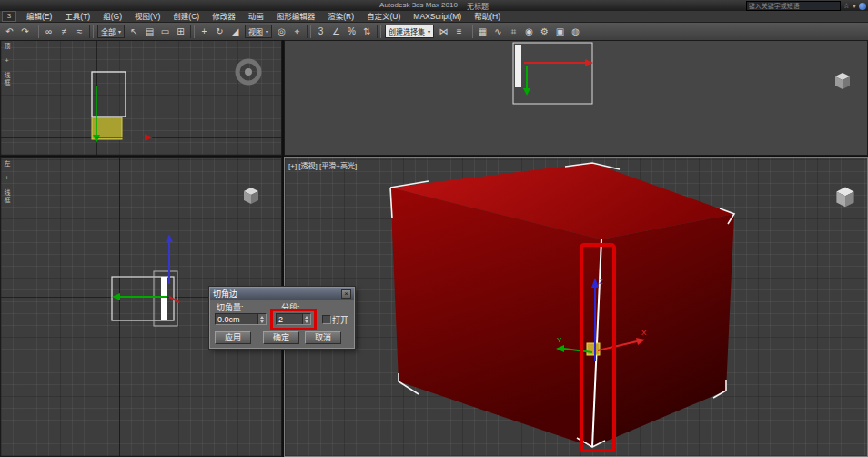 This screenshot has width=868, height=457. I want to click on cancel-button: 取消, so click(323, 338).